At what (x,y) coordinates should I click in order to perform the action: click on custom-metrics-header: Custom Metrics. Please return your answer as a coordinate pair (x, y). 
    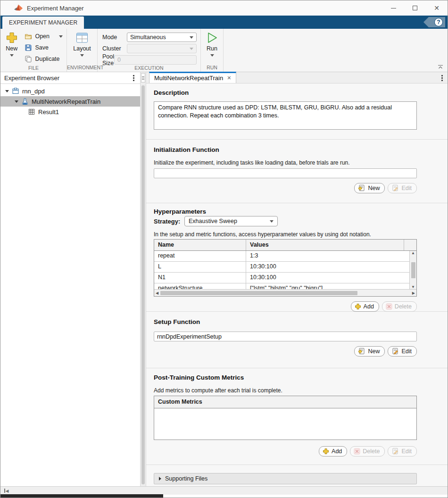
    Looking at the image, I should click on (285, 402).